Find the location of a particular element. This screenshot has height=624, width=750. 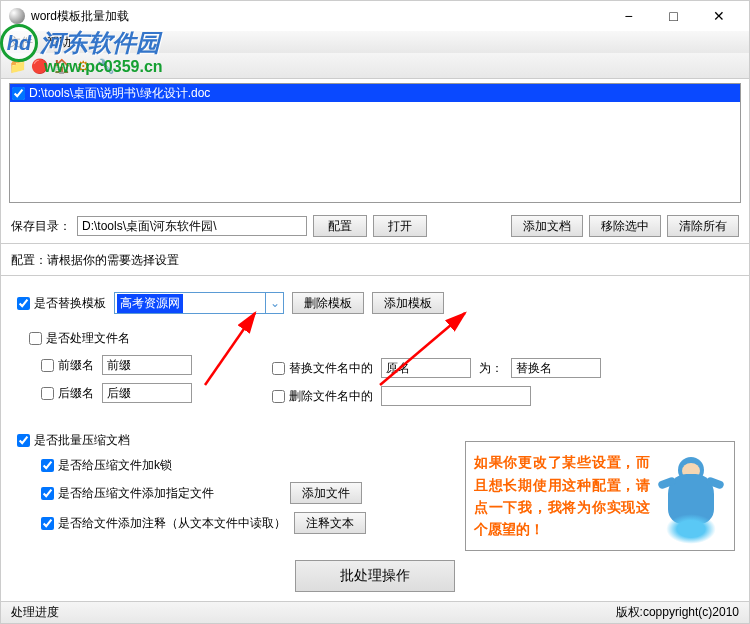

prefix-input is located at coordinates (147, 365).